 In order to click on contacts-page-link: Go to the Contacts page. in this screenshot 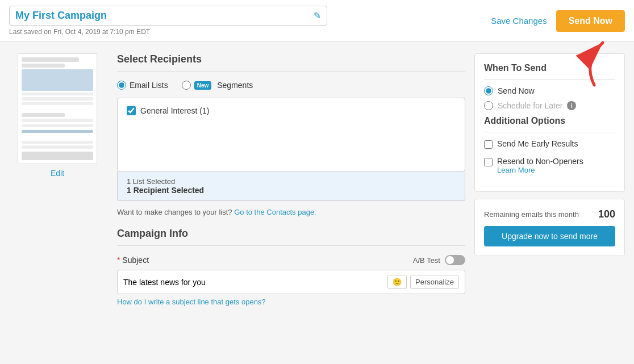, I will do `click(275, 212)`.